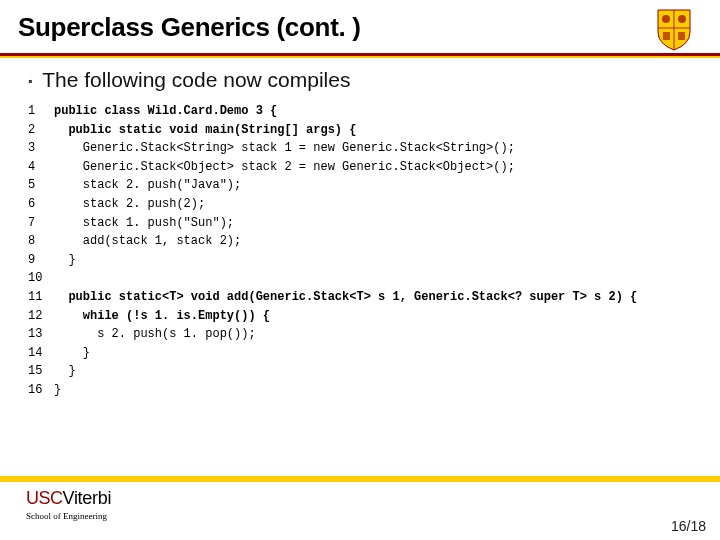 The image size is (720, 540). What do you see at coordinates (365, 168) in the screenshot?
I see `code-line: 4 Generic.Stack<Object> stack 2 = new Ge…` at bounding box center [365, 168].